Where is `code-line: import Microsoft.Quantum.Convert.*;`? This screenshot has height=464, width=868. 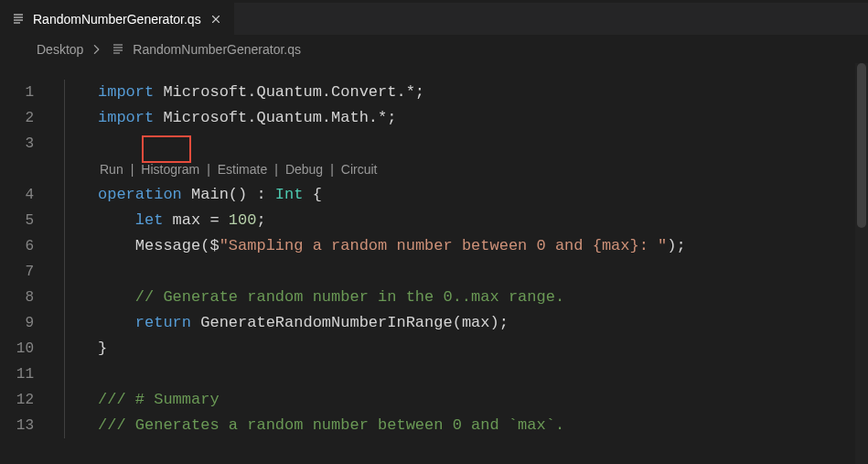
code-line: import Microsoft.Quantum.Convert.*; is located at coordinates (459, 92).